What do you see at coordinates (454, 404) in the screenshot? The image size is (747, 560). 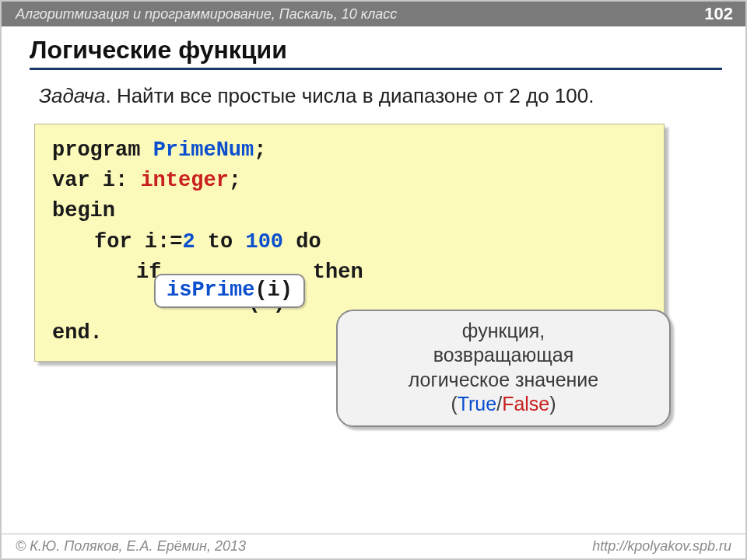 I see `bubble-paren: (` at bounding box center [454, 404].